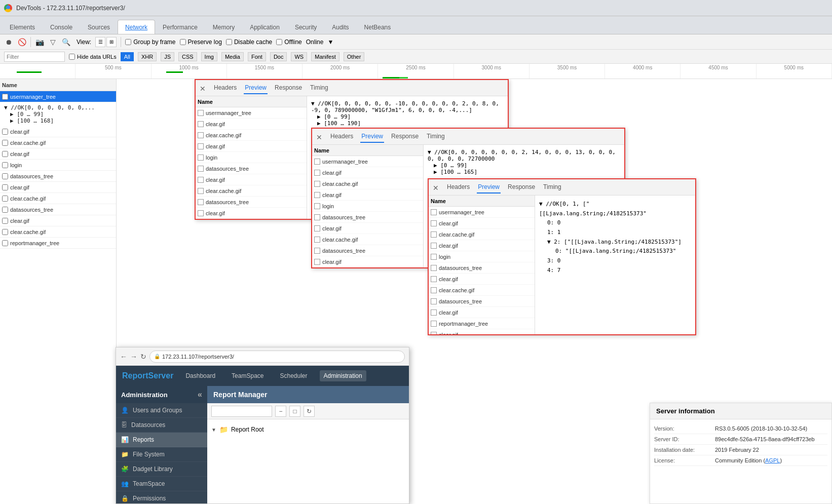 The width and height of the screenshot is (832, 504). I want to click on disable-cache-checkbox: Disable cache, so click(249, 42).